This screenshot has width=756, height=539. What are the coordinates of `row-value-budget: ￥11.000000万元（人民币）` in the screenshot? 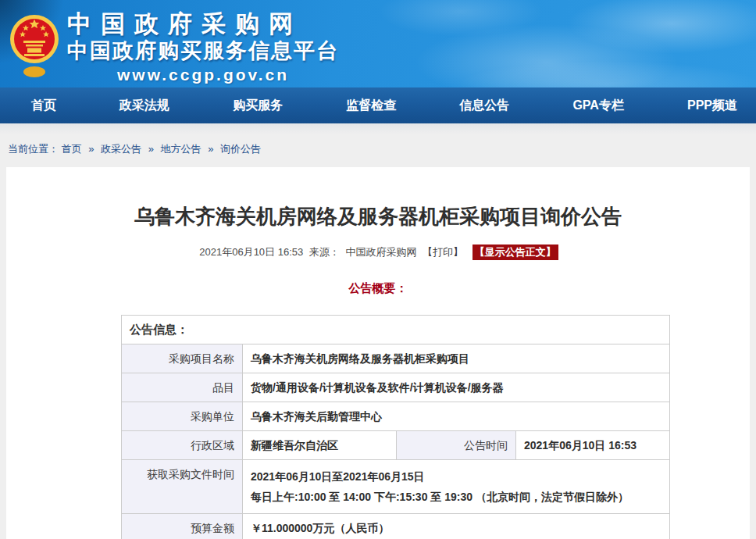 It's located at (456, 527).